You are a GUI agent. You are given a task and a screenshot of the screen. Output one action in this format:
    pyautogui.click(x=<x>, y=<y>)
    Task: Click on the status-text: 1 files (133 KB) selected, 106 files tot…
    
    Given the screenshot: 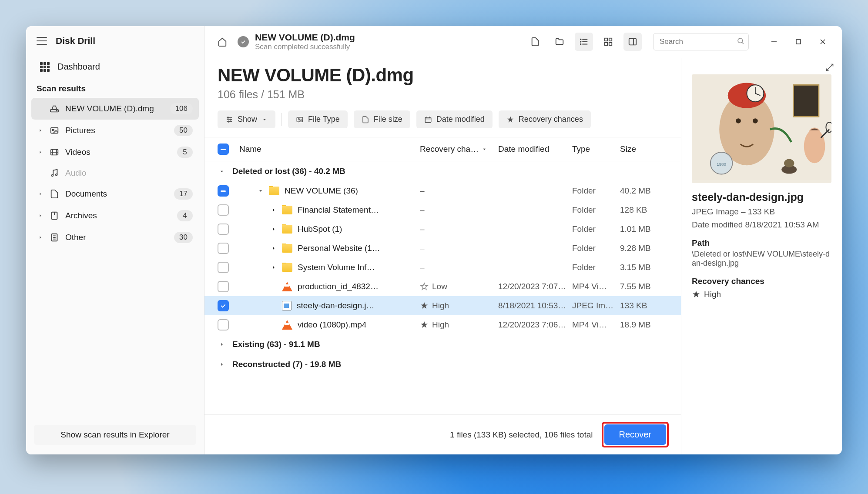 What is the action you would take?
    pyautogui.click(x=521, y=435)
    